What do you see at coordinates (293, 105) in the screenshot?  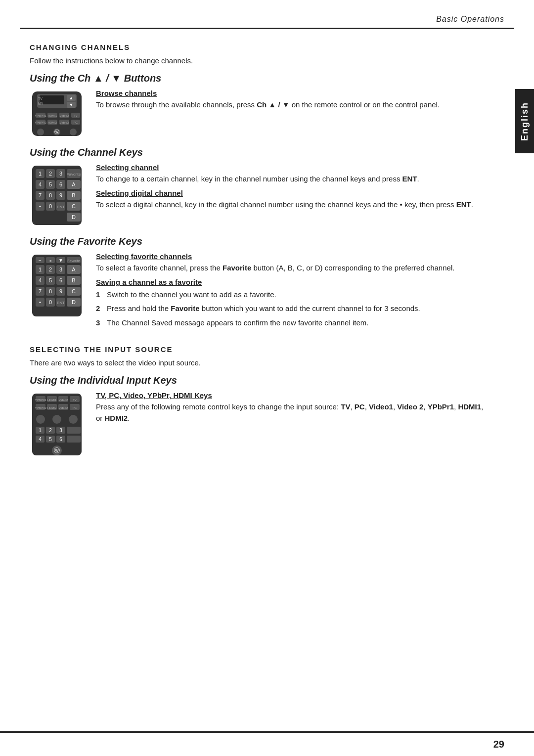 I see `browse-channels-body: To browse through the available channels…` at bounding box center [293, 105].